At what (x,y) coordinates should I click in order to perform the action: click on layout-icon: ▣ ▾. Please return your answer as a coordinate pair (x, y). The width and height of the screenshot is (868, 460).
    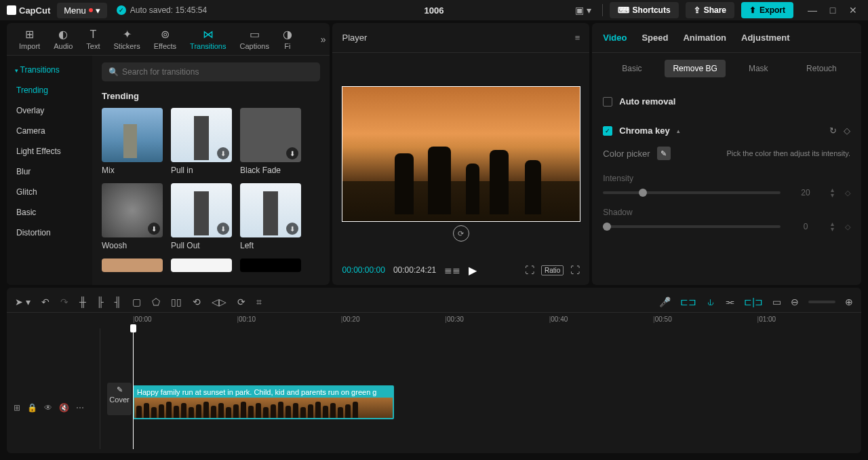
    Looking at the image, I should click on (583, 10).